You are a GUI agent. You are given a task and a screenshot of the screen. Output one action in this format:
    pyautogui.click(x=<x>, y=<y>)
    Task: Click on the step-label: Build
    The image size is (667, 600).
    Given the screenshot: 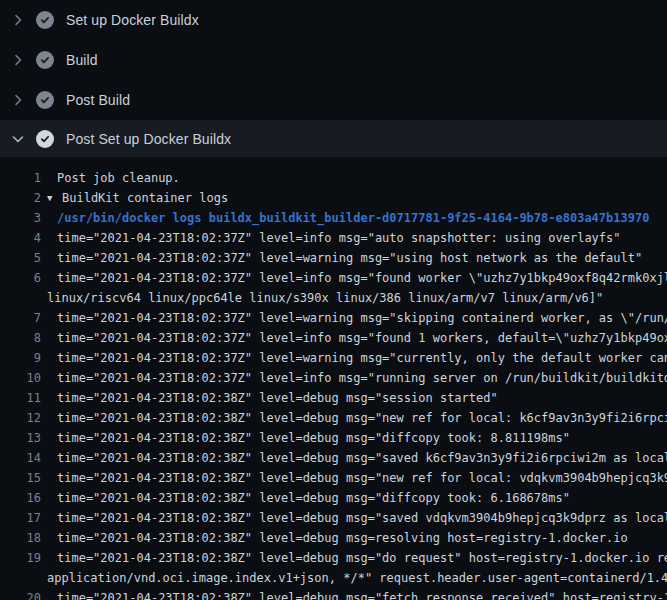 What is the action you would take?
    pyautogui.click(x=82, y=60)
    